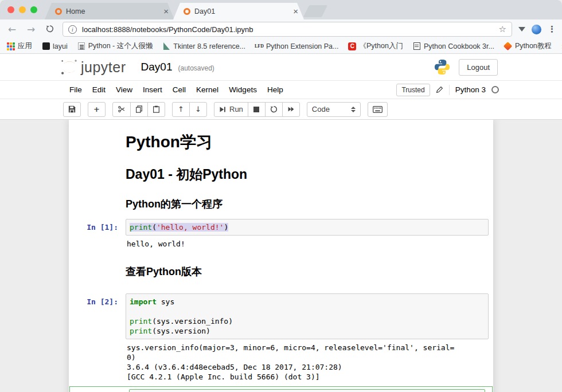 The height and width of the screenshot is (392, 562). Describe the element at coordinates (334, 109) in the screenshot. I see `cell-type-dropdown: Code` at that location.